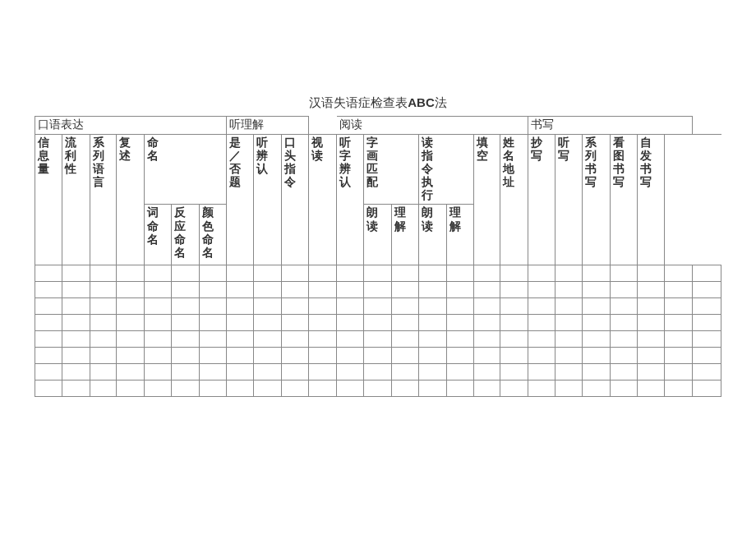 The height and width of the screenshot is (535, 756). What do you see at coordinates (185, 169) in the screenshot?
I see `col-naming: 命名` at bounding box center [185, 169].